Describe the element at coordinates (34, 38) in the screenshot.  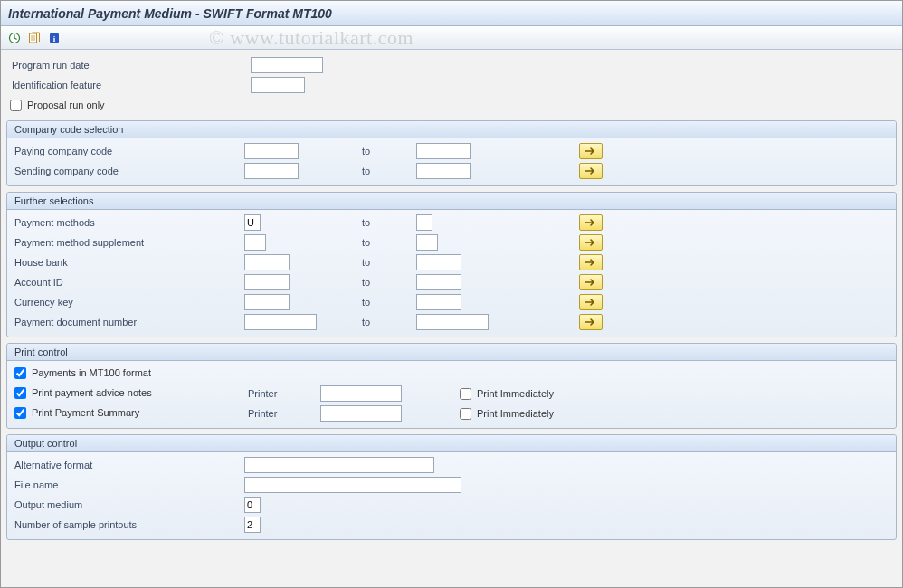
I see `variant-icon` at that location.